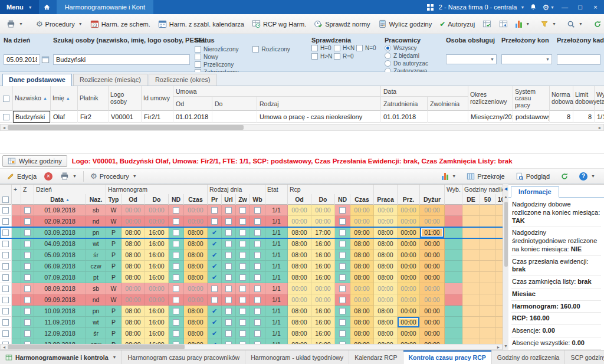 Image resolution: width=604 pixels, height=364 pixels. I want to click on grid2-col-header: Zw, so click(243, 199).